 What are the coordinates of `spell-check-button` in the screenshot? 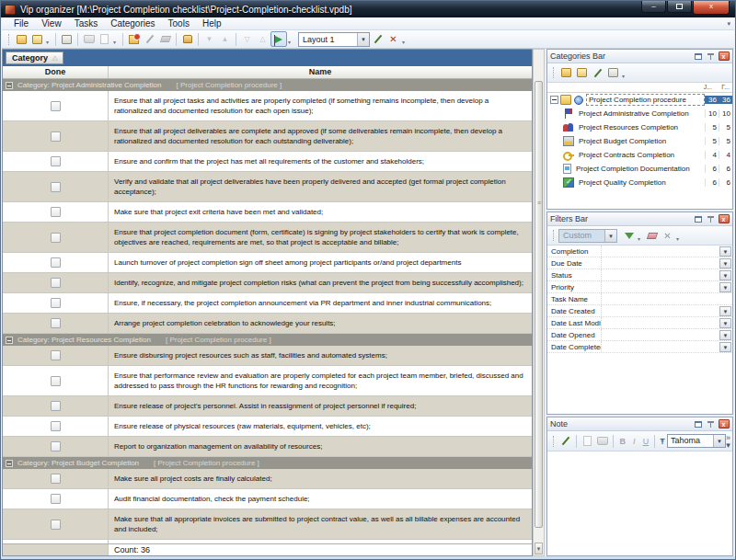 It's located at (567, 441).